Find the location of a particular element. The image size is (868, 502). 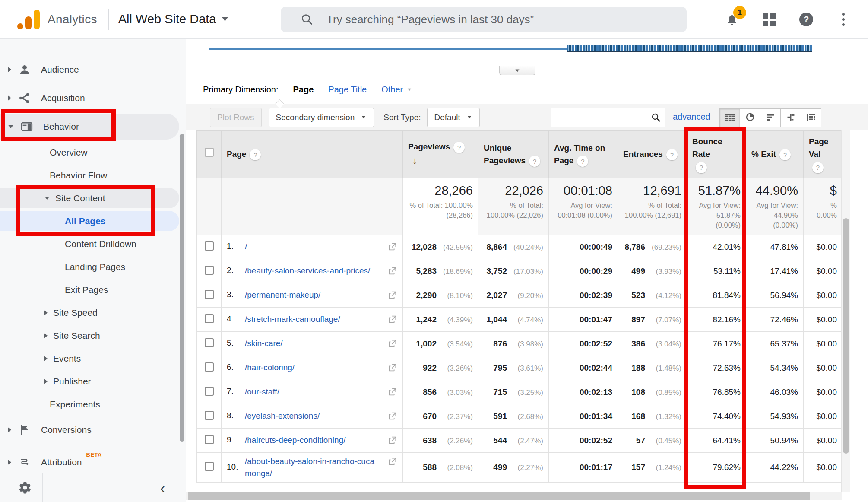

table-vertical-scrollbar is located at coordinates (846, 311).